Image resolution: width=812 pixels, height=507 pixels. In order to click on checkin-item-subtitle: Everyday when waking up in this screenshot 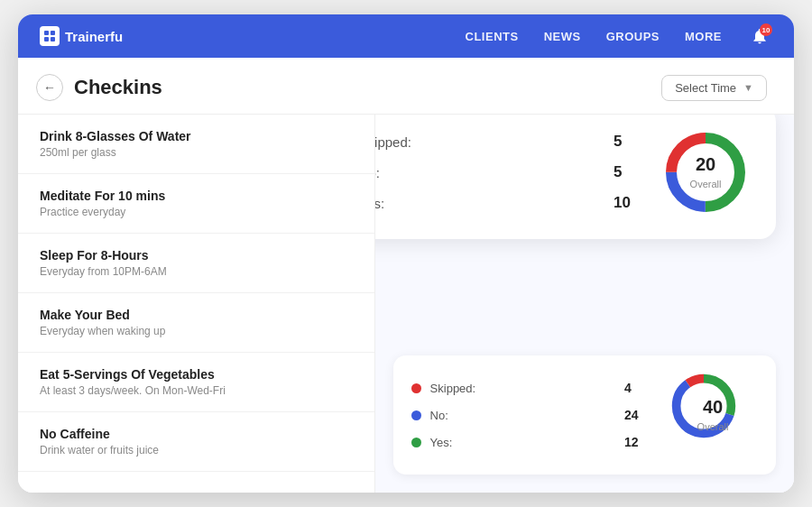, I will do `click(197, 331)`.